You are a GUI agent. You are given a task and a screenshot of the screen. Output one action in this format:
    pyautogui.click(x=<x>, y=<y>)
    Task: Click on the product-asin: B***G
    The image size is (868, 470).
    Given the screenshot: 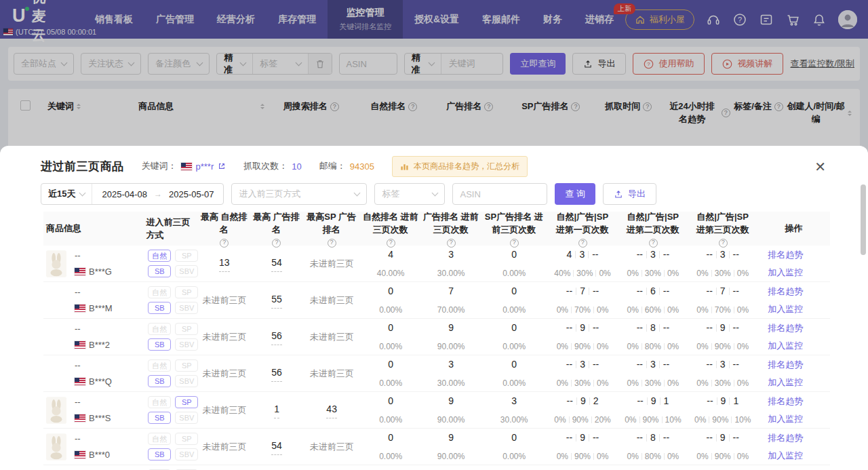 What is the action you would take?
    pyautogui.click(x=100, y=272)
    